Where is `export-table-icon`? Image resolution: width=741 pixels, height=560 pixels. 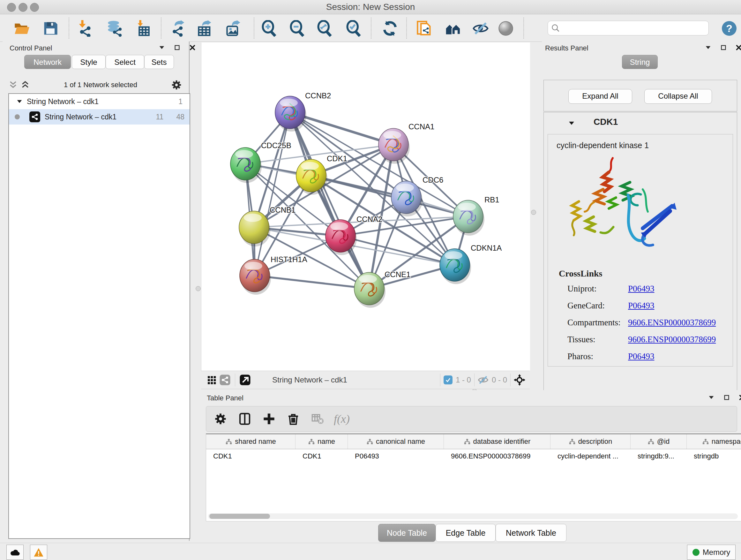
export-table-icon is located at coordinates (205, 28).